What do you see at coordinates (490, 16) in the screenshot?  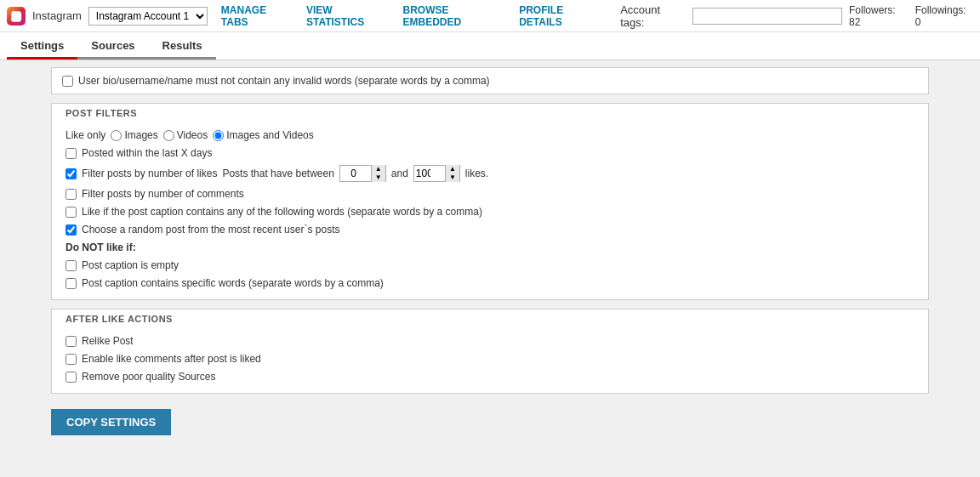 I see `topbar: Instagram Instagram Account 1 MANAGE TAB…` at bounding box center [490, 16].